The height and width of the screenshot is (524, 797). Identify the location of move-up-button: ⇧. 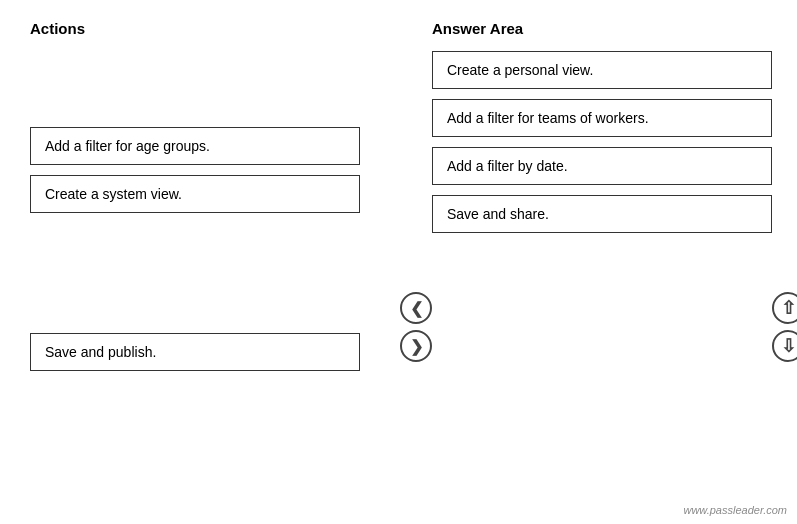
(784, 308).